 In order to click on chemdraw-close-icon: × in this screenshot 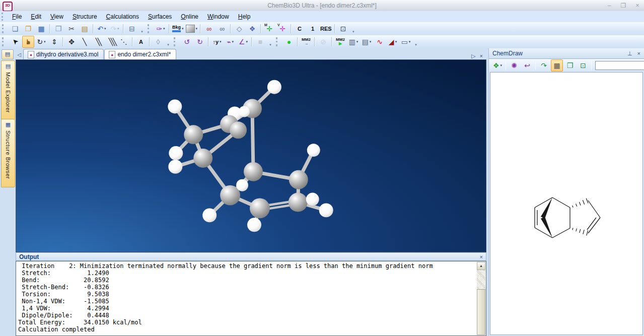, I will do `click(639, 53)`.